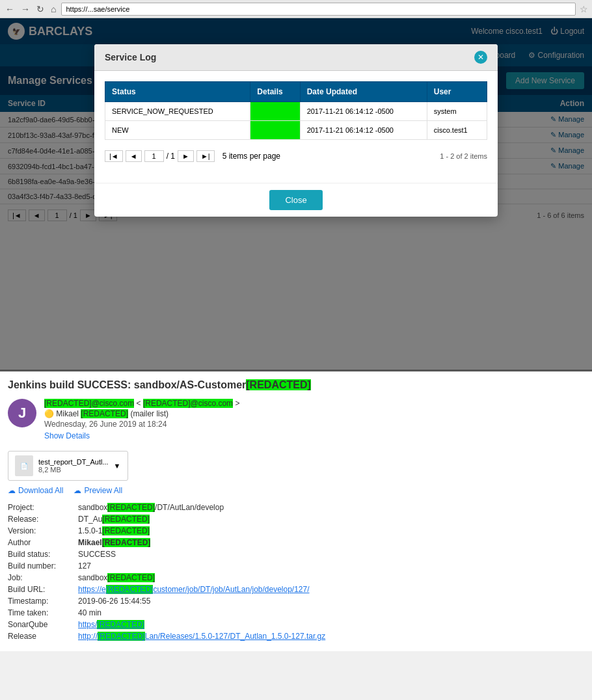 The image size is (592, 700). Describe the element at coordinates (35, 491) in the screenshot. I see `download-all-action: ☁ Download All` at that location.